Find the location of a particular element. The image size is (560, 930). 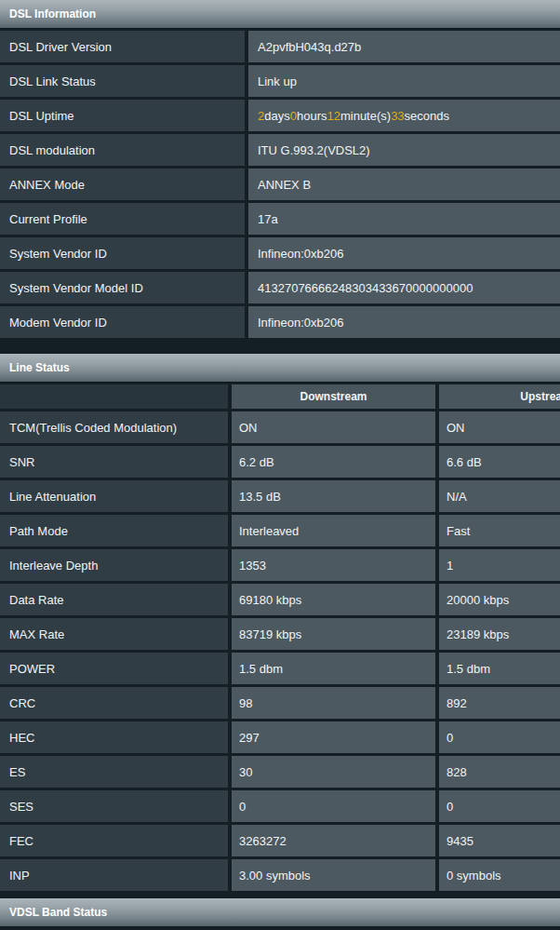

table-row: SES00 is located at coordinates (280, 806).